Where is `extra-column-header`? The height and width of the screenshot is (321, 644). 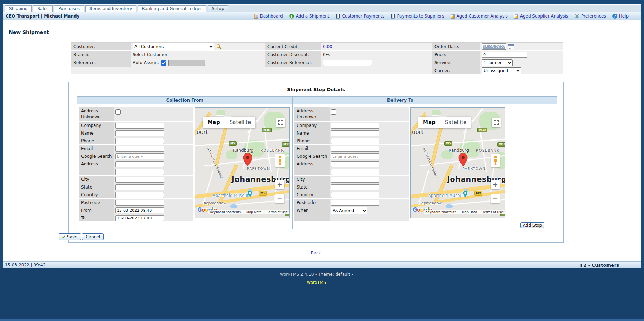 extra-column-header is located at coordinates (533, 100).